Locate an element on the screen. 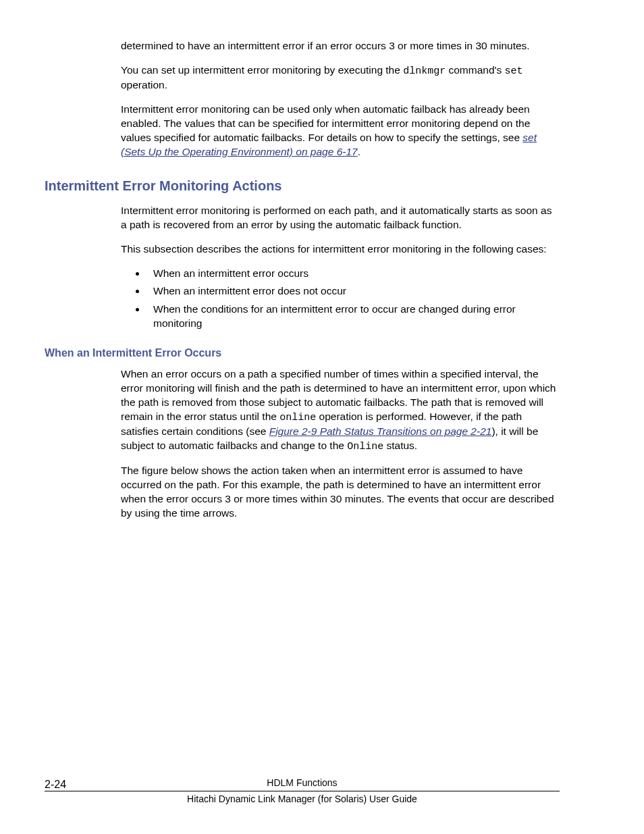 The image size is (644, 834). paragraph: determined to have an intermittent error… is located at coordinates (340, 46).